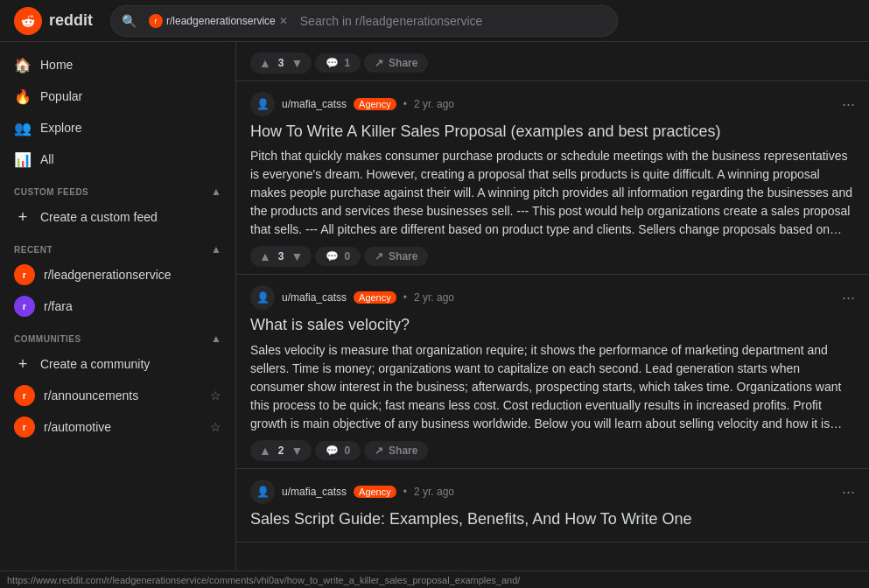  What do you see at coordinates (77, 427) in the screenshot?
I see `subreddit-name: r/automotive` at bounding box center [77, 427].